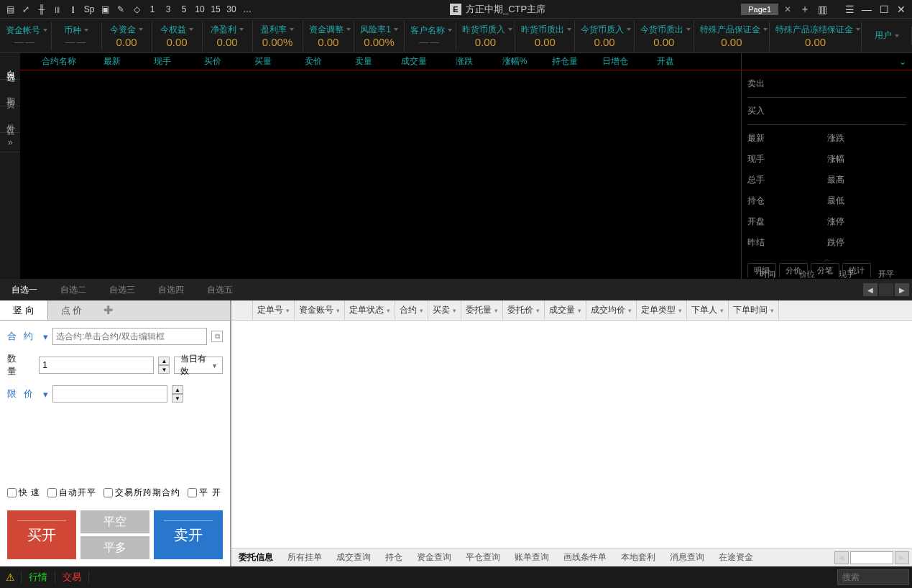  I want to click on order-tab: 在途资金, so click(736, 558).